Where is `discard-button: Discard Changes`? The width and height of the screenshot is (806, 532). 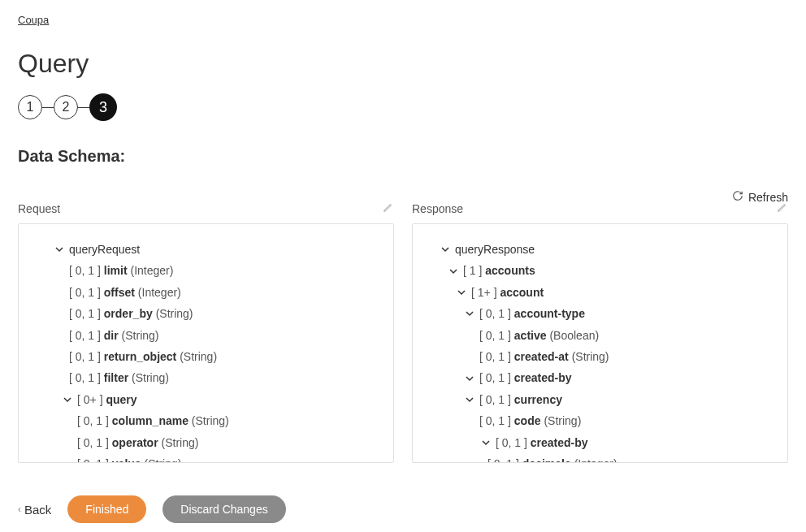 discard-button: Discard Changes is located at coordinates (224, 509).